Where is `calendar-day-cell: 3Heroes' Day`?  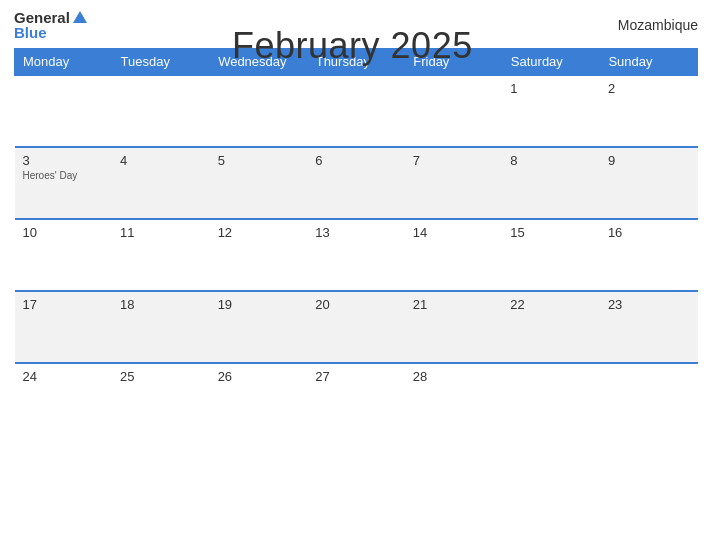
calendar-day-cell: 3Heroes' Day is located at coordinates (64, 183).